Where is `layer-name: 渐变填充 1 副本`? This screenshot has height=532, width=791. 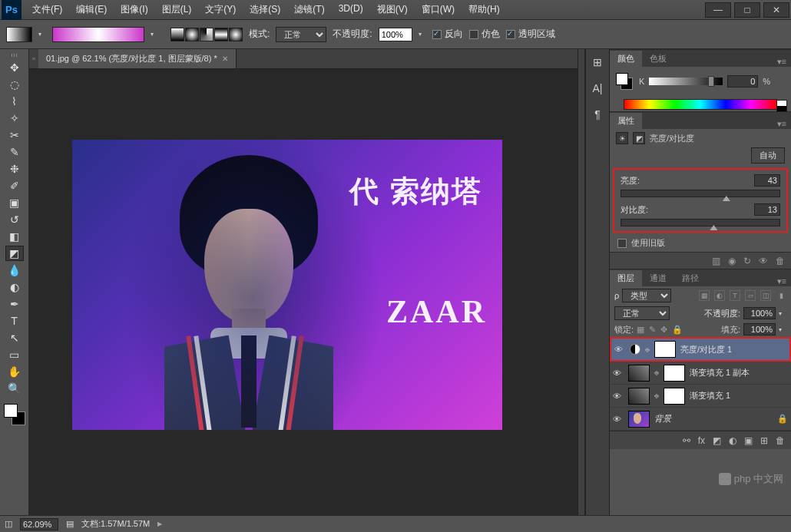 layer-name: 渐变填充 1 副本 is located at coordinates (720, 373).